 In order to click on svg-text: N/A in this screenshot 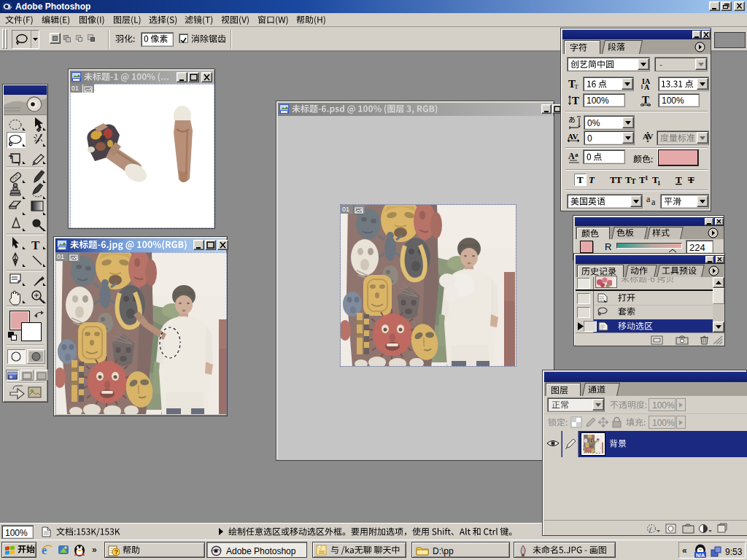, I will do `click(700, 556)`.